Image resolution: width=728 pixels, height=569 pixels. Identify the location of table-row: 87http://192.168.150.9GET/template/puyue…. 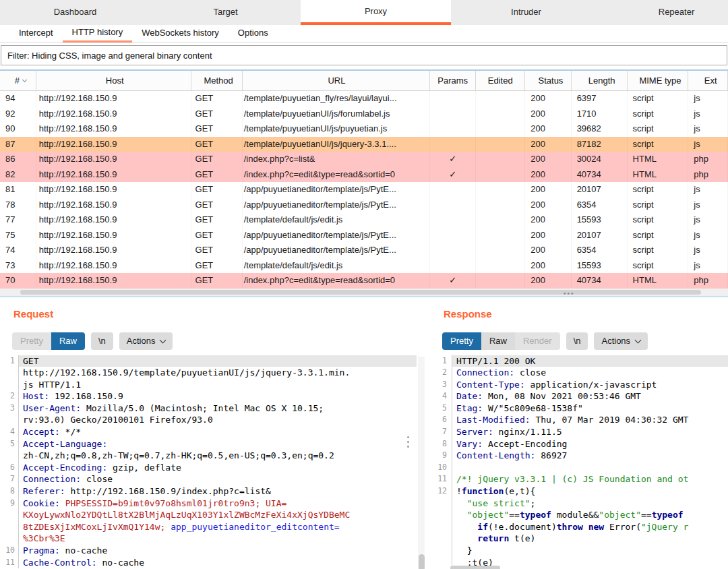
(364, 144).